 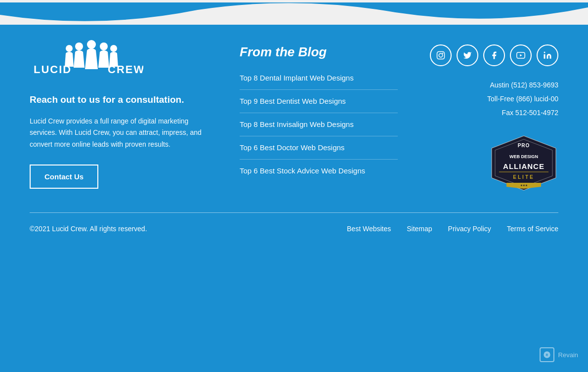 I want to click on tollfree-phone: Toll-Free (866) lucid-00, so click(x=523, y=99).